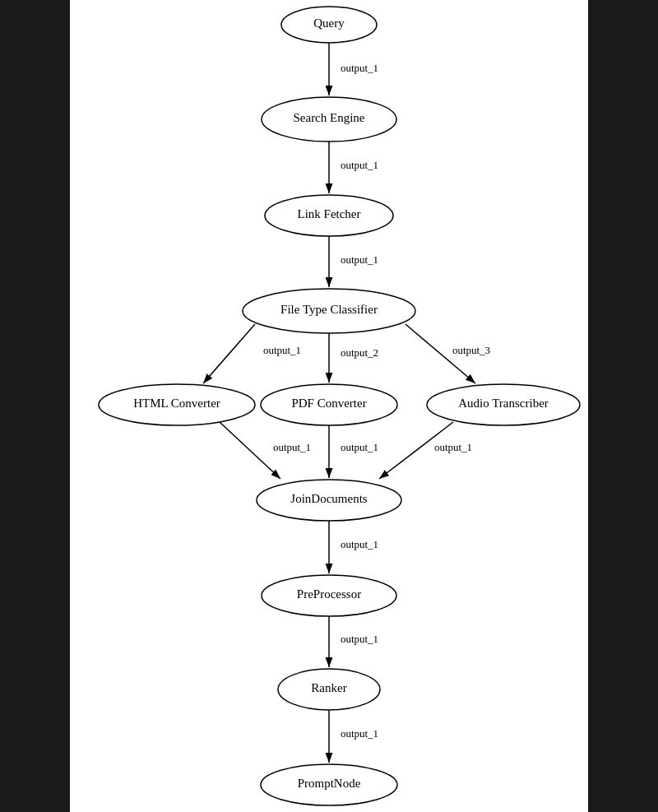 This screenshot has width=658, height=812. Describe the element at coordinates (329, 309) in the screenshot. I see `node-file-type-classifier-label: File Type Classifier` at that location.